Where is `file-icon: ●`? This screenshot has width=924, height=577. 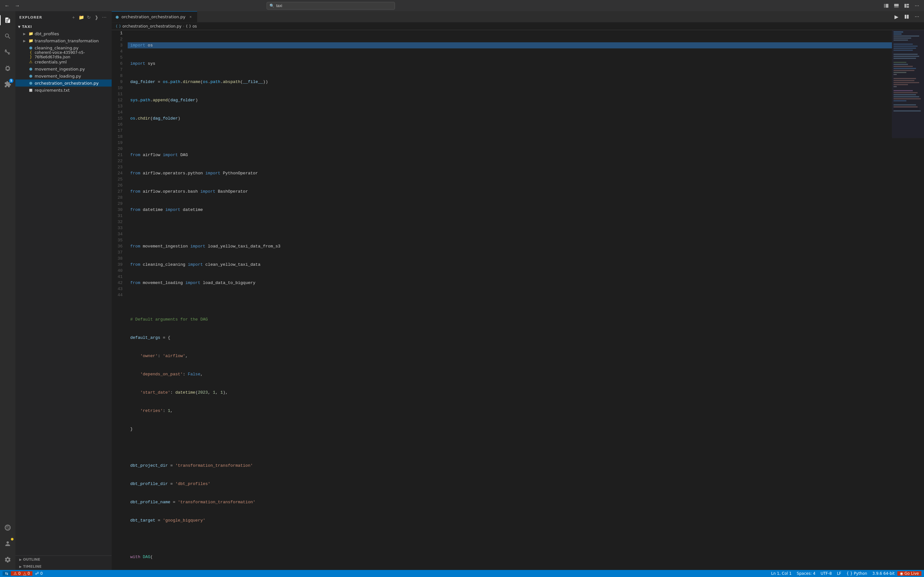 file-icon: ● is located at coordinates (31, 76).